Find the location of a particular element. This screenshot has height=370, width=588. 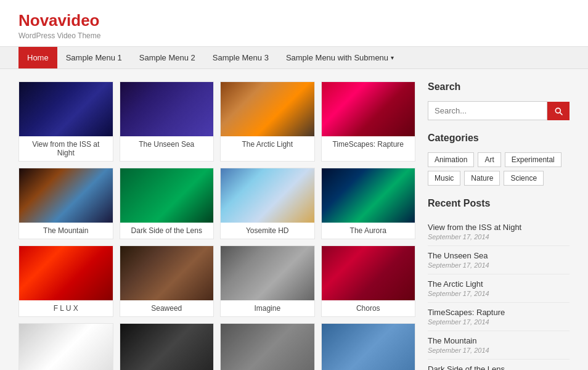

categories-list: AnimationArtExperimentalMusicNatureScien… is located at coordinates (499, 169).